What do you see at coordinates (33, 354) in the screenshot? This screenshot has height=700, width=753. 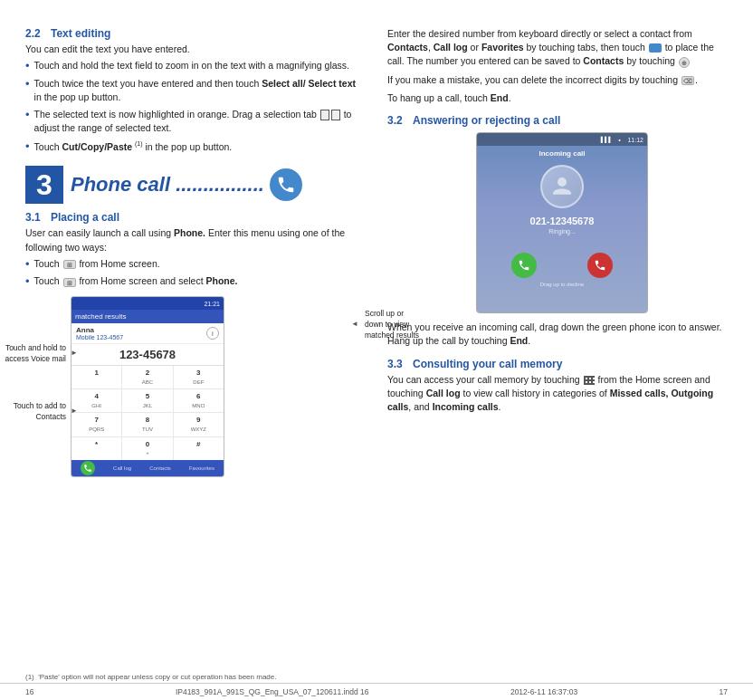 I see `voice-mail-callout: Touch and hold toaccess Voice mail` at bounding box center [33, 354].